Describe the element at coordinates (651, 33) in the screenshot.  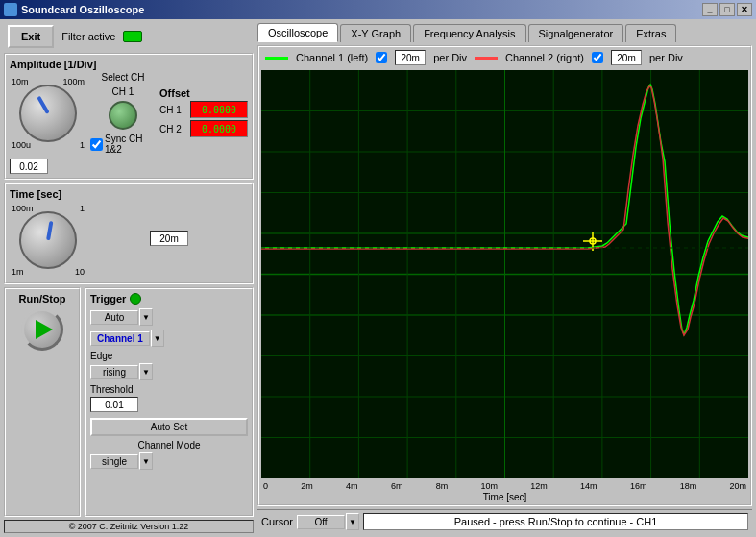
I see `tab-extras: Extras` at that location.